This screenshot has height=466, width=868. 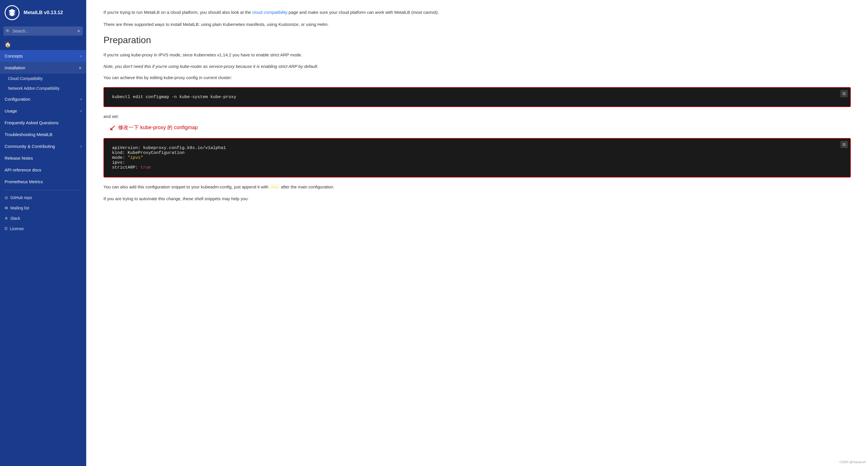 What do you see at coordinates (19, 158) in the screenshot?
I see `sidebar-item-release-label: Release Notes` at bounding box center [19, 158].